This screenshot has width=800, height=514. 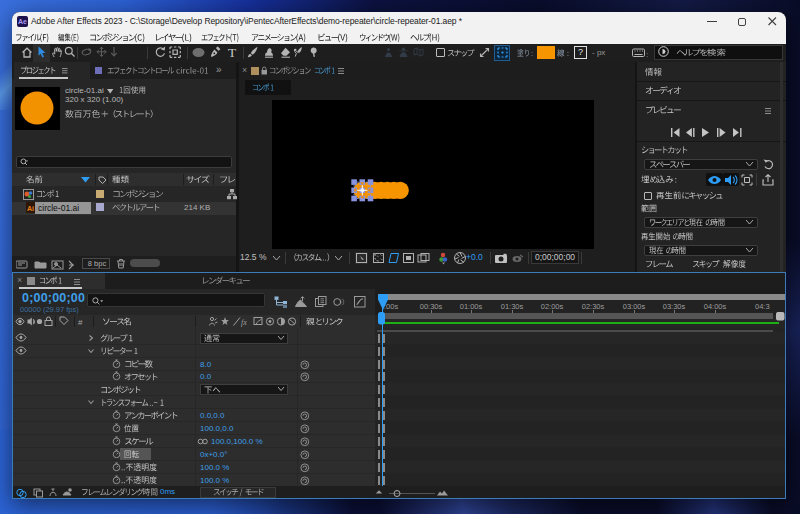 What do you see at coordinates (30, 208) in the screenshot?
I see `svg-text: Ai` at bounding box center [30, 208].